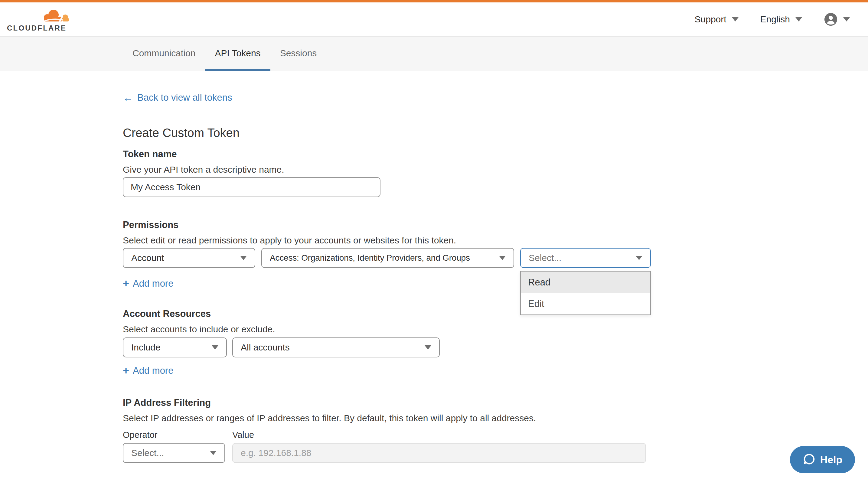 This screenshot has width=868, height=482. I want to click on support-menu: Support, so click(717, 20).